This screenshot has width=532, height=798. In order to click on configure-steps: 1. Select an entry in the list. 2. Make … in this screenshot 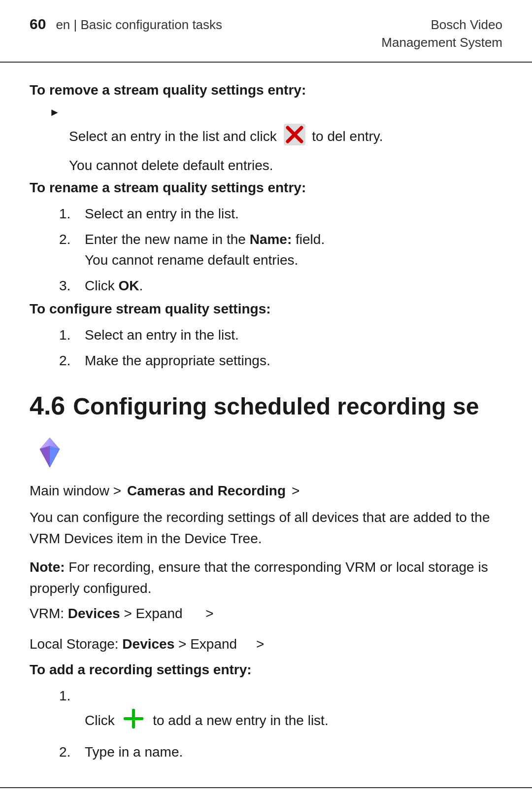, I will do `click(281, 348)`.